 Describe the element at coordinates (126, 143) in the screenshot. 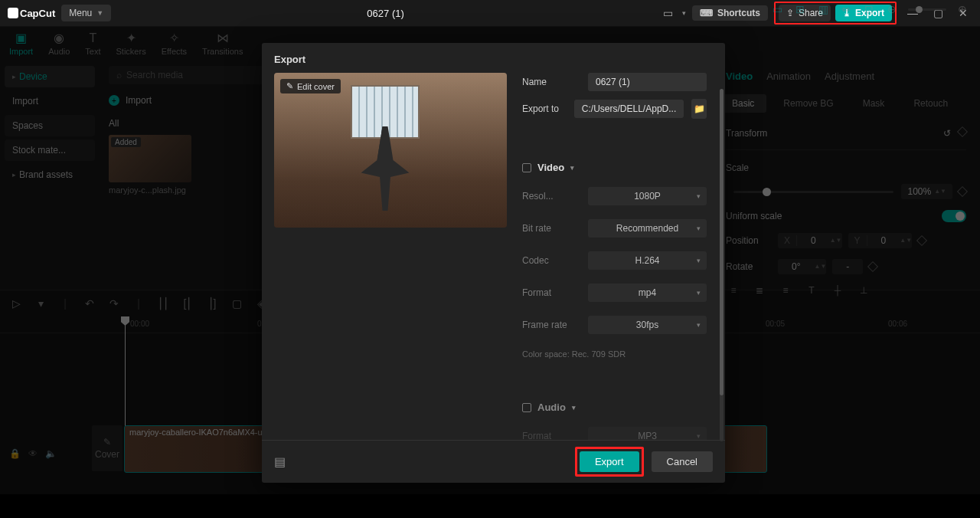

I see `added-badge: Added` at that location.